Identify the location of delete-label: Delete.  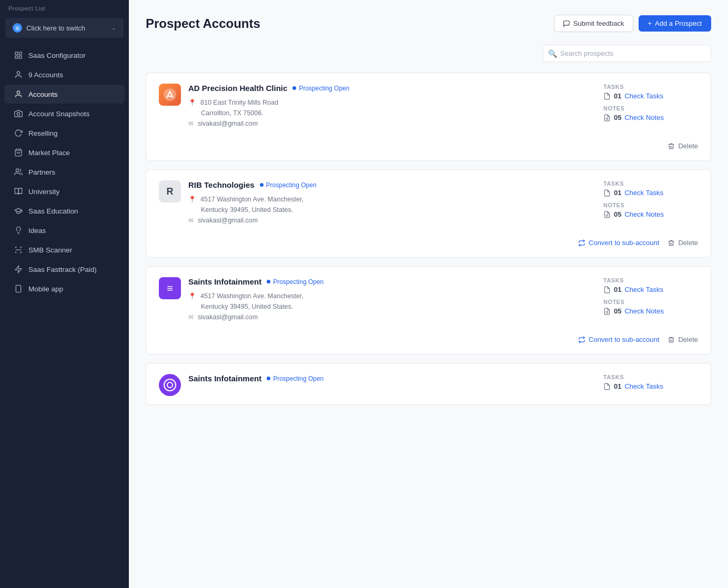
(688, 340).